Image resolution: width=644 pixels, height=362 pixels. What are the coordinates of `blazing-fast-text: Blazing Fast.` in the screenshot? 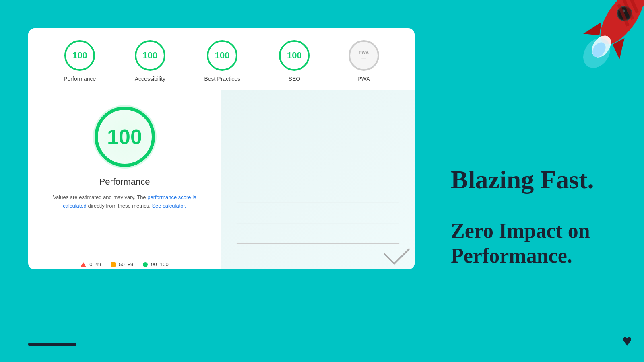 It's located at (547, 180).